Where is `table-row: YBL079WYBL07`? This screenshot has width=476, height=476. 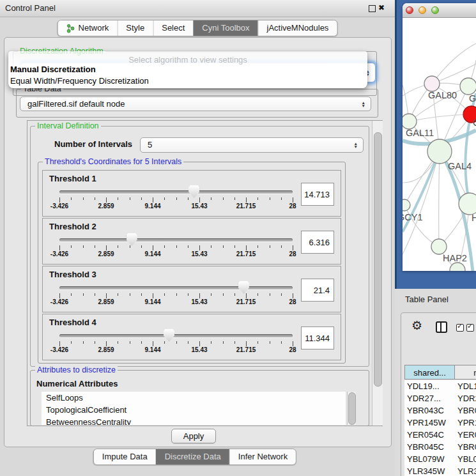
table-row: YBL079WYBL07 is located at coordinates (440, 459).